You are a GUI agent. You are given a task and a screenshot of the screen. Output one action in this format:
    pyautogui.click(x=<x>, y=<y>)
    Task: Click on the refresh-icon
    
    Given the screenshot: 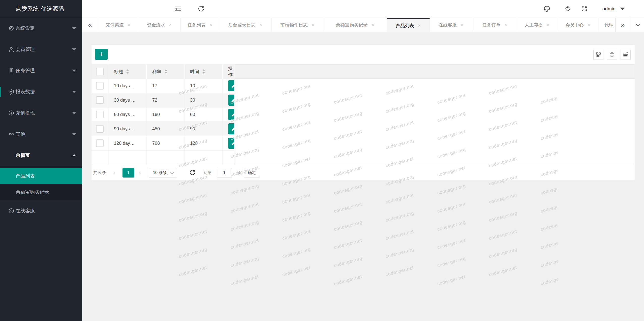 What is the action you would take?
    pyautogui.click(x=201, y=9)
    